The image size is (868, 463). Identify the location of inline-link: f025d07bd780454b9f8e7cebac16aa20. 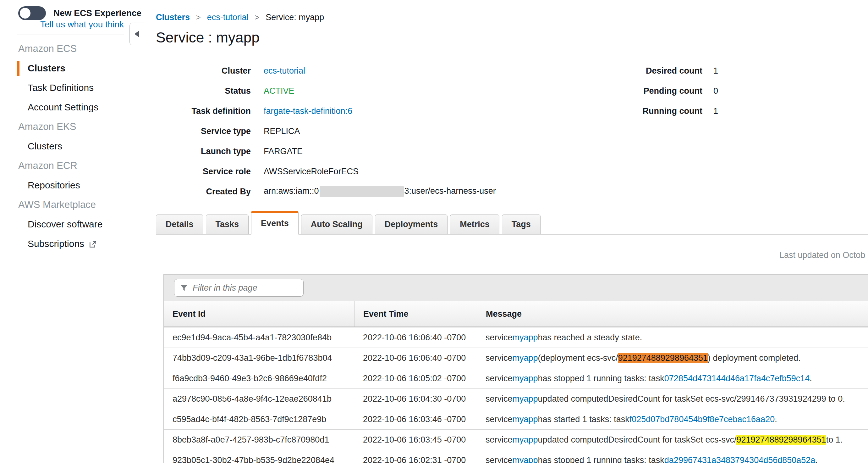
(702, 419).